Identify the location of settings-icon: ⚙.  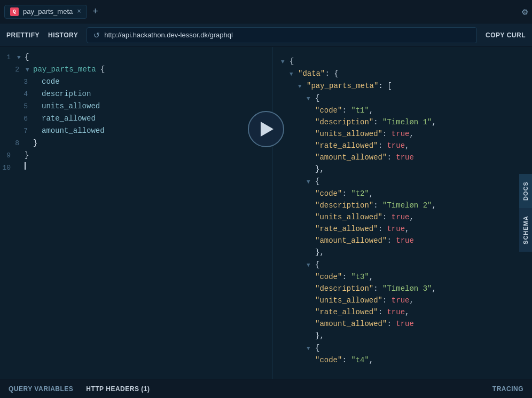
(525, 12).